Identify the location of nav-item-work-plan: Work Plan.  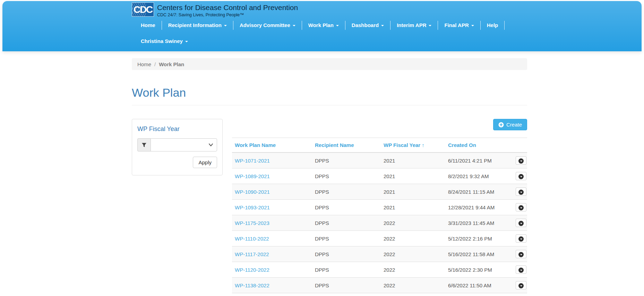
(324, 25).